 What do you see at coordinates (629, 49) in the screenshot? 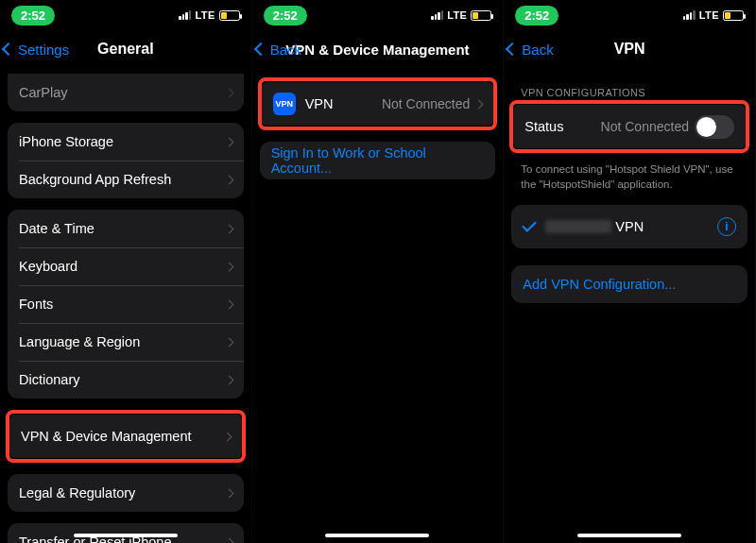
I see `nav-bar: Back VPN` at bounding box center [629, 49].